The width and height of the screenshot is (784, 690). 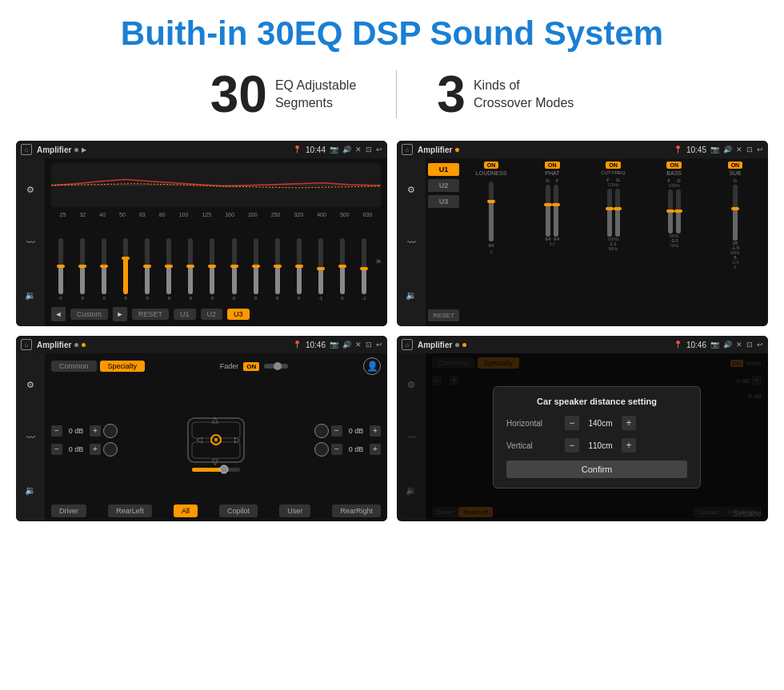 I want to click on u3-button: U3, so click(x=238, y=314).